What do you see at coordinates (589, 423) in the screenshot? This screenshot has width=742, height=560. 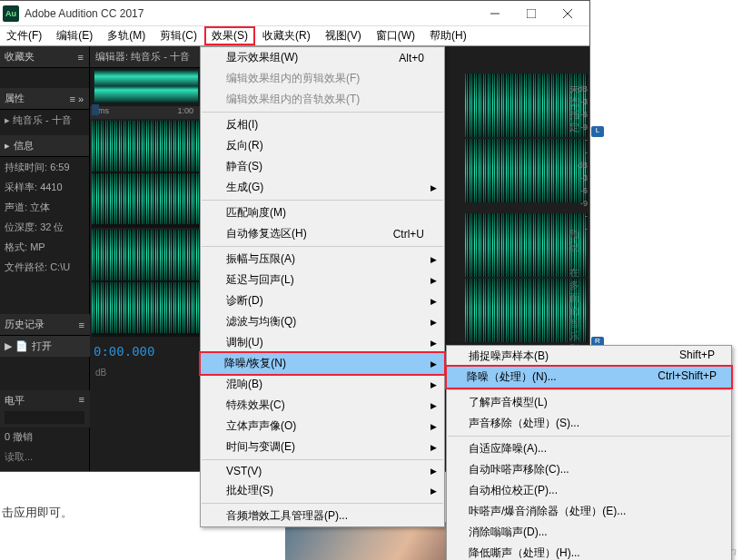 I see `submenu-item: 声音移除（处理）(S)...` at bounding box center [589, 423].